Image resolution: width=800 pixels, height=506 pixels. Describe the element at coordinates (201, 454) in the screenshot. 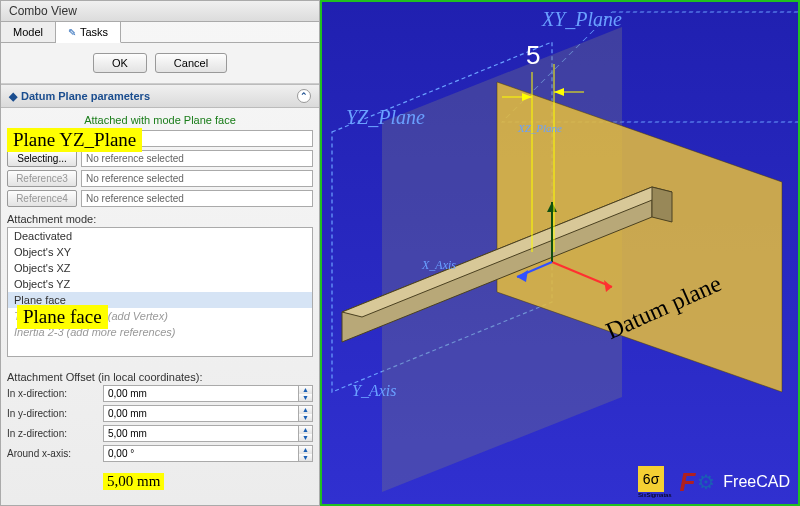

I see `around-x-input` at that location.